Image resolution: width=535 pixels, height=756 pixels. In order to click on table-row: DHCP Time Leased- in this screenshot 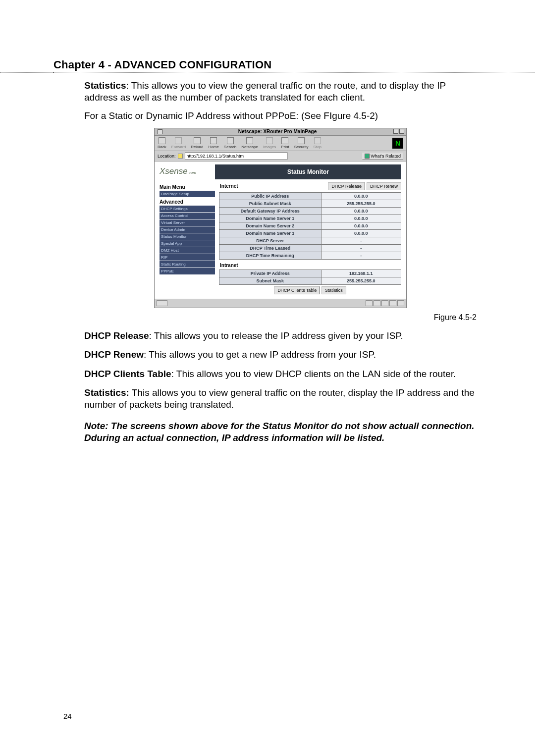, I will do `click(310, 248)`.